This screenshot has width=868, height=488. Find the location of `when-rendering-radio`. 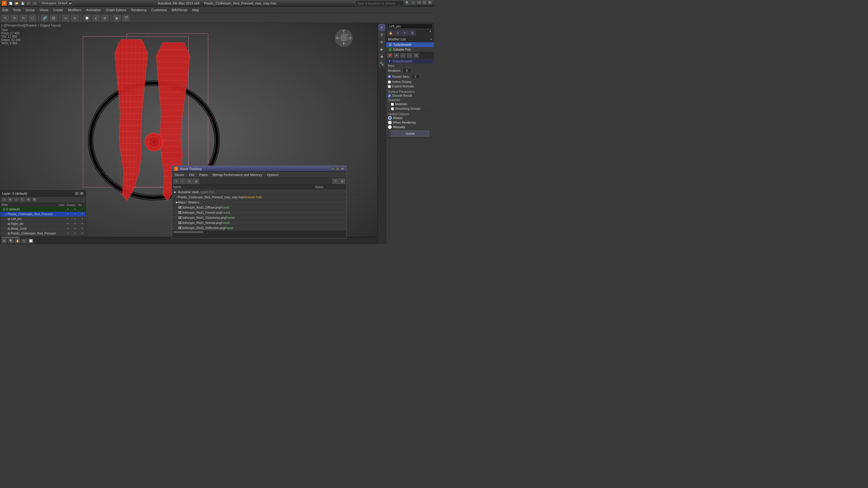

when-rendering-radio is located at coordinates (390, 123).